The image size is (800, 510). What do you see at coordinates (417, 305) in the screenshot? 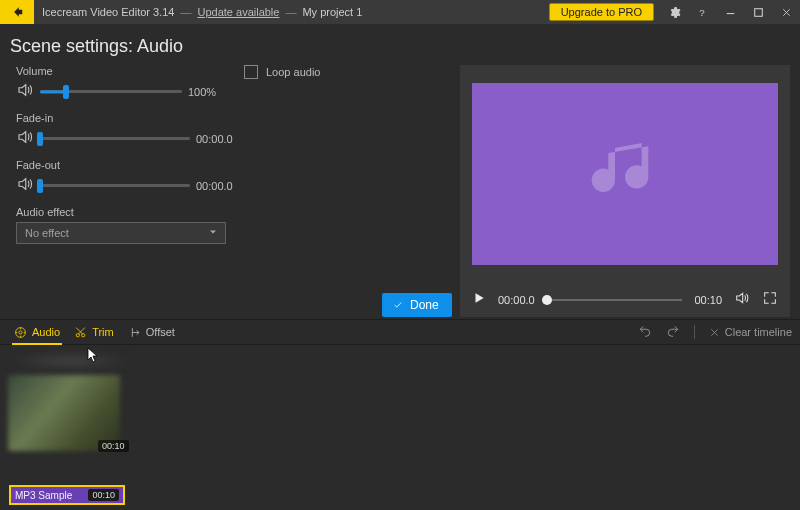
I see `done-button: Done` at bounding box center [417, 305].